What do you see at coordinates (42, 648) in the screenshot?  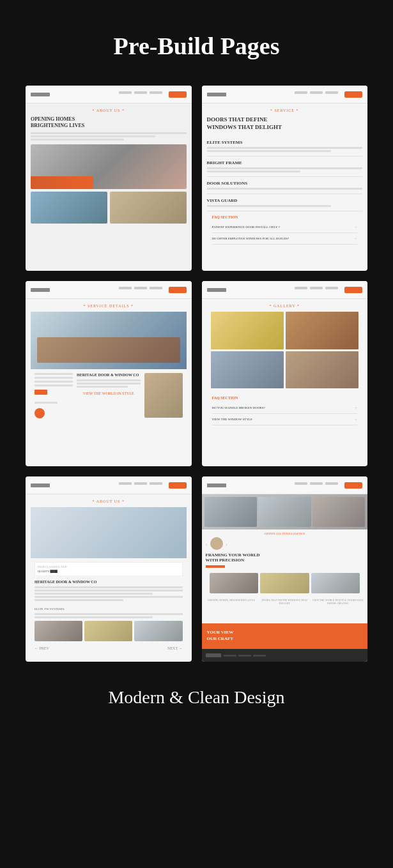 I see `prev-arrow: ← PREV` at bounding box center [42, 648].